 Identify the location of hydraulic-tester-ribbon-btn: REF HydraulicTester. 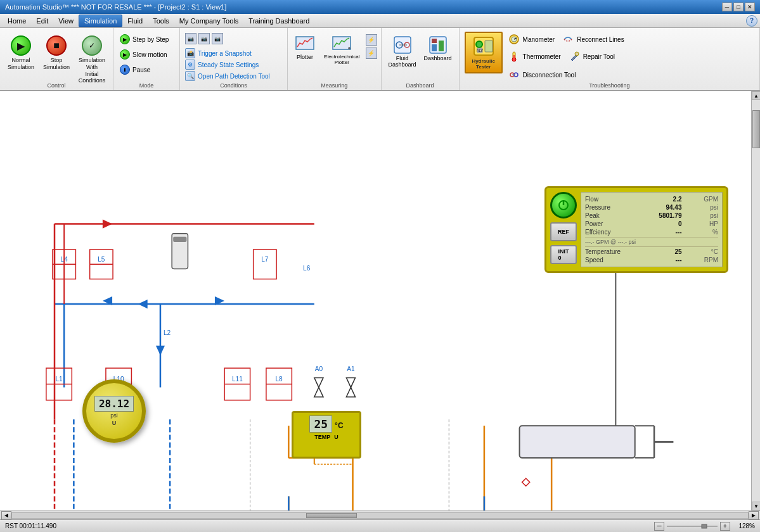
(484, 53).